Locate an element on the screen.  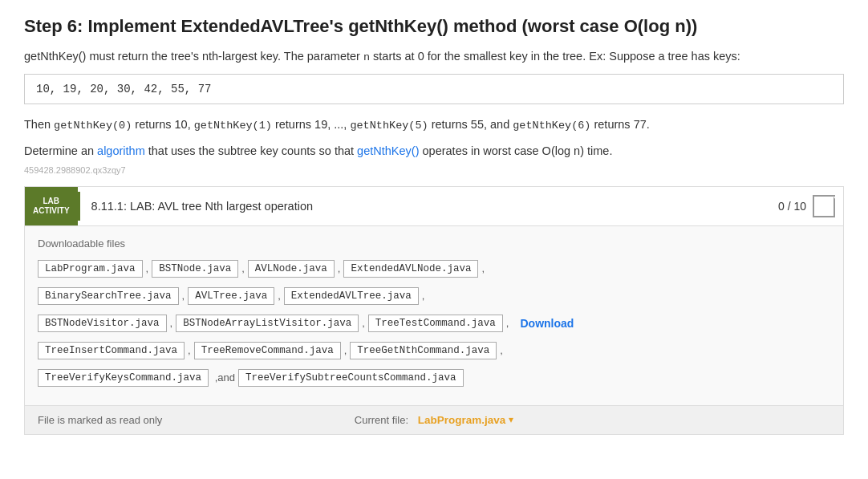
sep-2: , is located at coordinates (243, 268).